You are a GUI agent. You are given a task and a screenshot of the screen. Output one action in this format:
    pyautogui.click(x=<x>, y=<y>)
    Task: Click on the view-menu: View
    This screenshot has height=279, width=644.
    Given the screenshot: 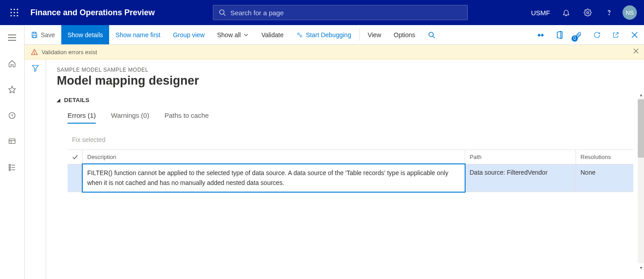 What is the action you would take?
    pyautogui.click(x=374, y=35)
    